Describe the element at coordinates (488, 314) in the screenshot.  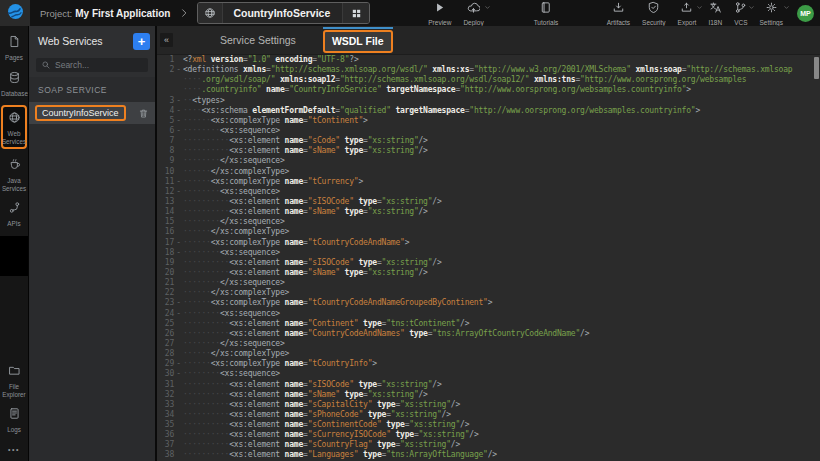
I see `code-line: 24-········<xs:sequence>` at that location.